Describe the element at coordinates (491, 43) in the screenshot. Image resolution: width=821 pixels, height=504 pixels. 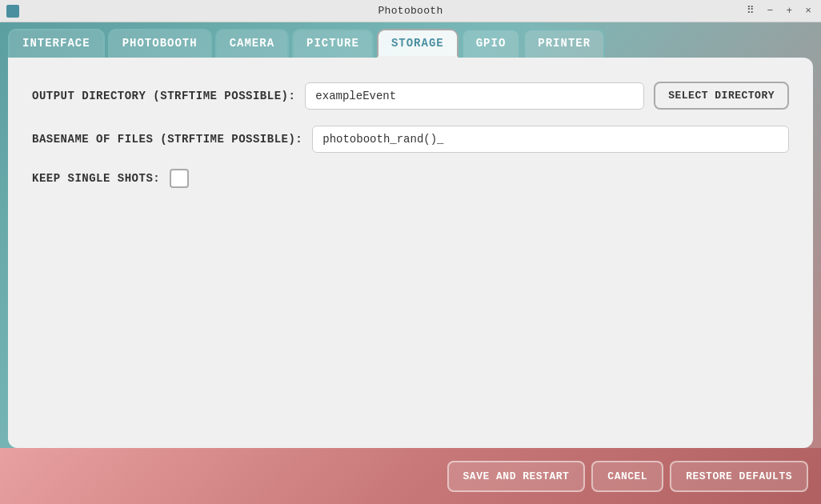
I see `tab-gpio: GPIO` at that location.